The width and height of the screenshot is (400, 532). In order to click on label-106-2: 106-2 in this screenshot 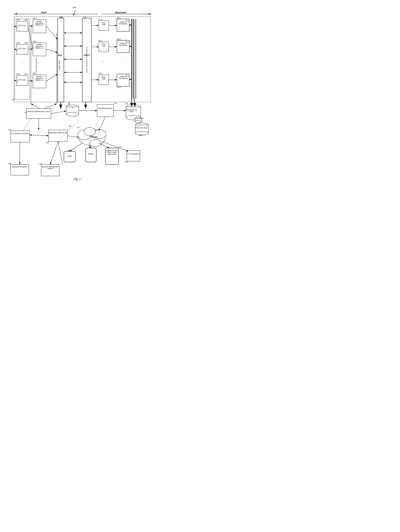, I will do `click(35, 41)`.